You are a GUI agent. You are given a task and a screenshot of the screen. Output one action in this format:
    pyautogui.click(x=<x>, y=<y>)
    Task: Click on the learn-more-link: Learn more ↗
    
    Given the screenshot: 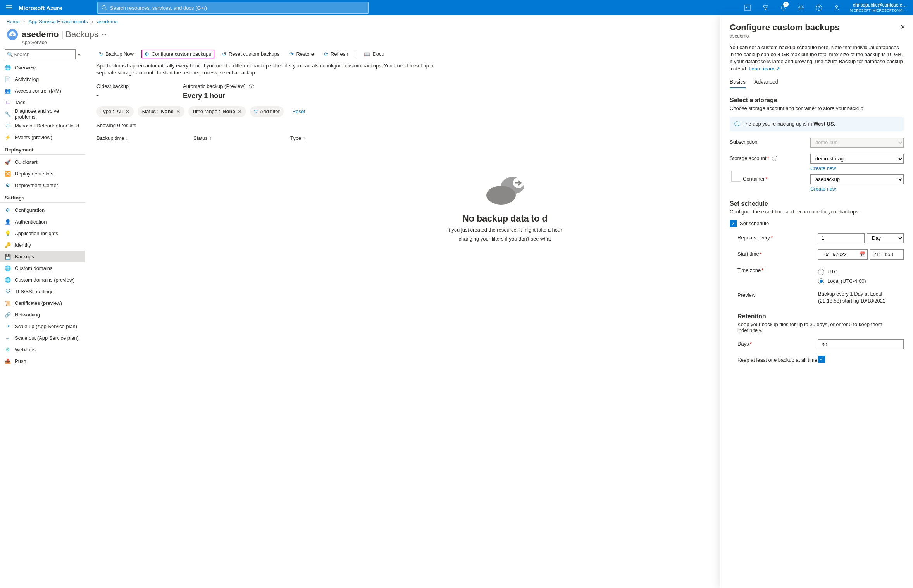 What is the action you would take?
    pyautogui.click(x=764, y=69)
    